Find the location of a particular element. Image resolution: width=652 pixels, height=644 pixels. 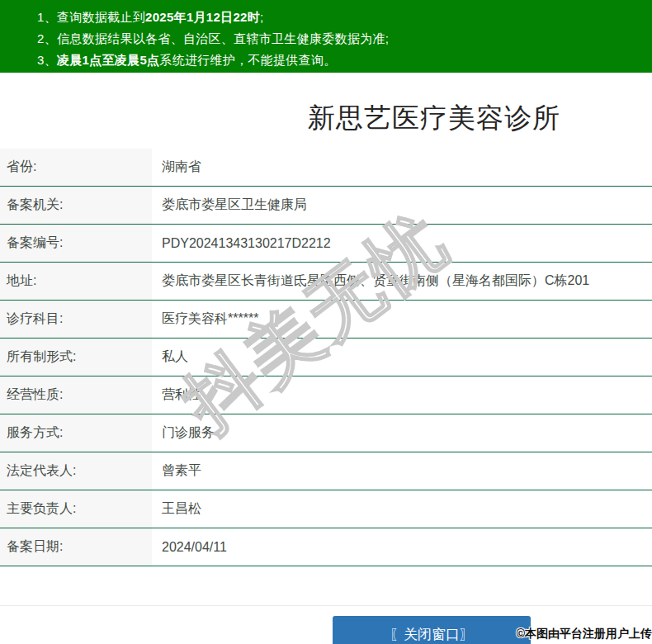

notice-line-1: 1、查询数据截止到2025年1月12日22时; is located at coordinates (345, 17).